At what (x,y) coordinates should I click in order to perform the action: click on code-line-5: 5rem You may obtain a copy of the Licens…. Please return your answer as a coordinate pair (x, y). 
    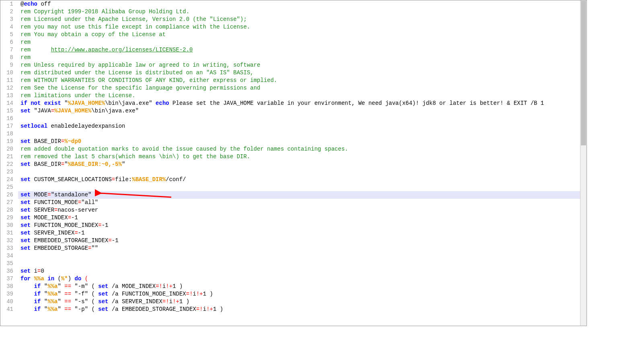
    Looking at the image, I should click on (290, 35).